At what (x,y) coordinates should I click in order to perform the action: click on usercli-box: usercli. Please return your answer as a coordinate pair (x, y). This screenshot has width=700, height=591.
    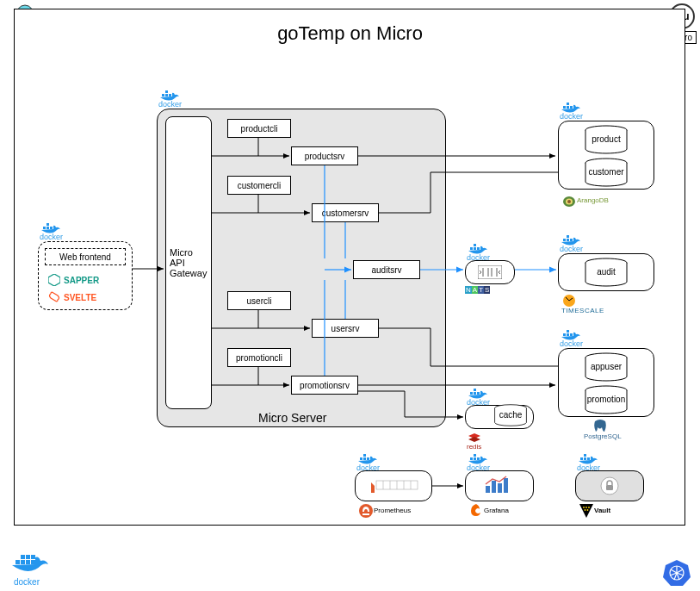
    Looking at the image, I should click on (259, 301).